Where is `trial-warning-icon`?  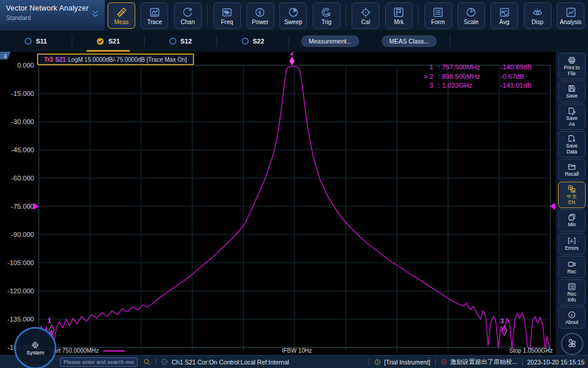 trial-warning-icon is located at coordinates (377, 362).